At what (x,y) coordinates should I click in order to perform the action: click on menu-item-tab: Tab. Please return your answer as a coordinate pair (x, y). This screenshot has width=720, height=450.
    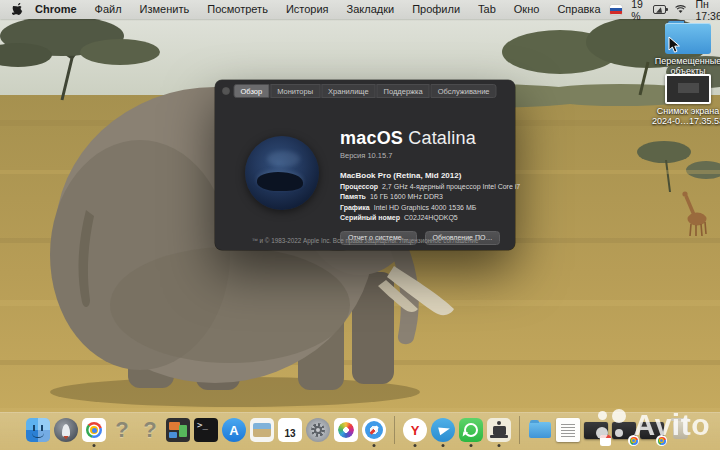
    Looking at the image, I should click on (487, 10).